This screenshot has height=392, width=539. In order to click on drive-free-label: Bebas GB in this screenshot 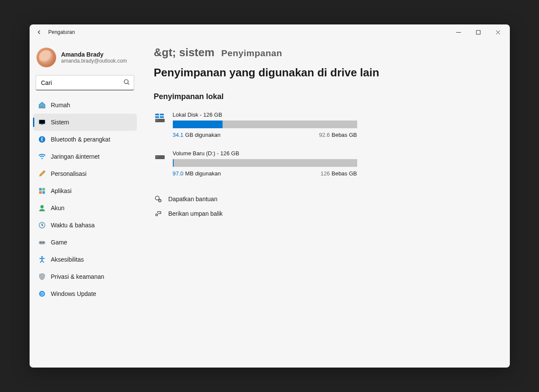, I will do `click(344, 135)`.